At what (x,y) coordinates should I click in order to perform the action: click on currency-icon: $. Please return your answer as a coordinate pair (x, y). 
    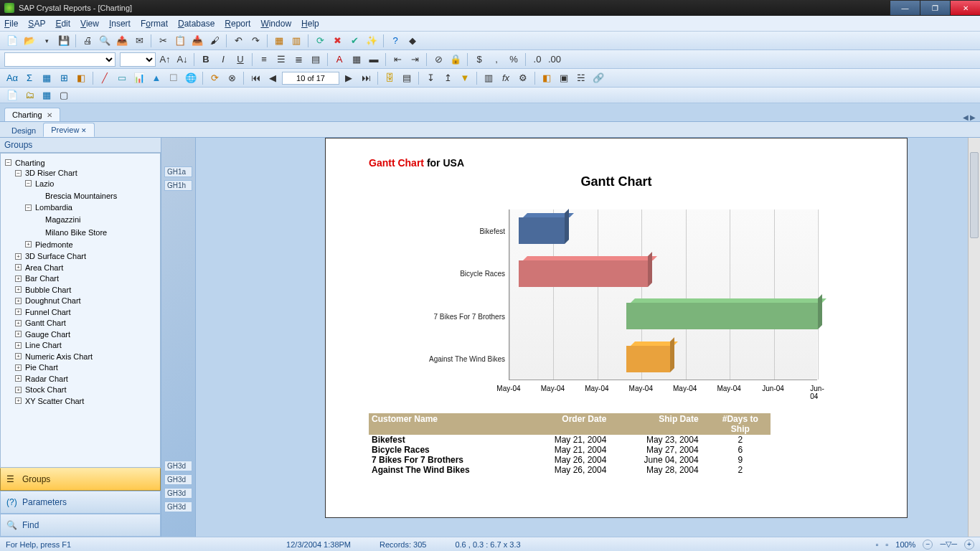
    Looking at the image, I should click on (479, 60).